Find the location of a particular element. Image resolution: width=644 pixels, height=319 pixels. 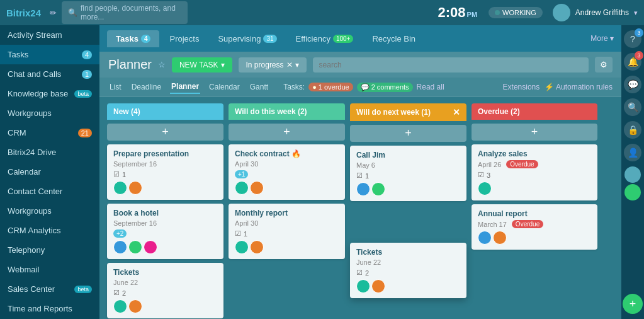

tab-recycle: Recycle Bin is located at coordinates (394, 39).